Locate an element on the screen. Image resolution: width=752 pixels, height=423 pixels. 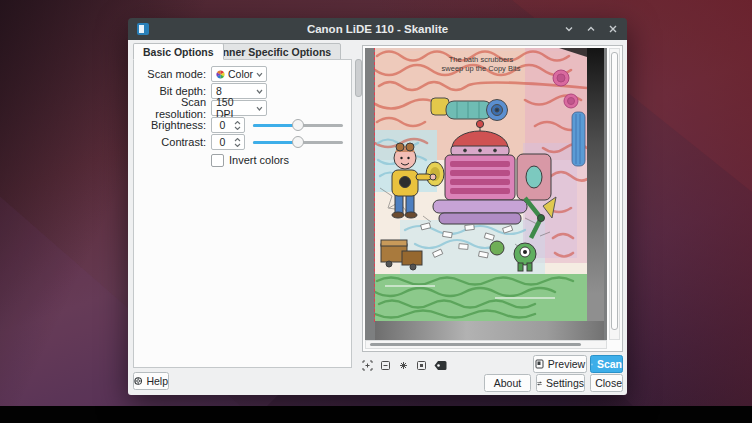
zoom-in-icon is located at coordinates (367, 365).